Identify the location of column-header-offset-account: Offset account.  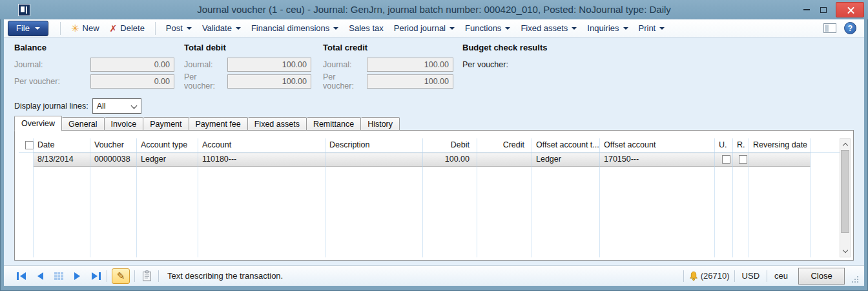
(657, 146).